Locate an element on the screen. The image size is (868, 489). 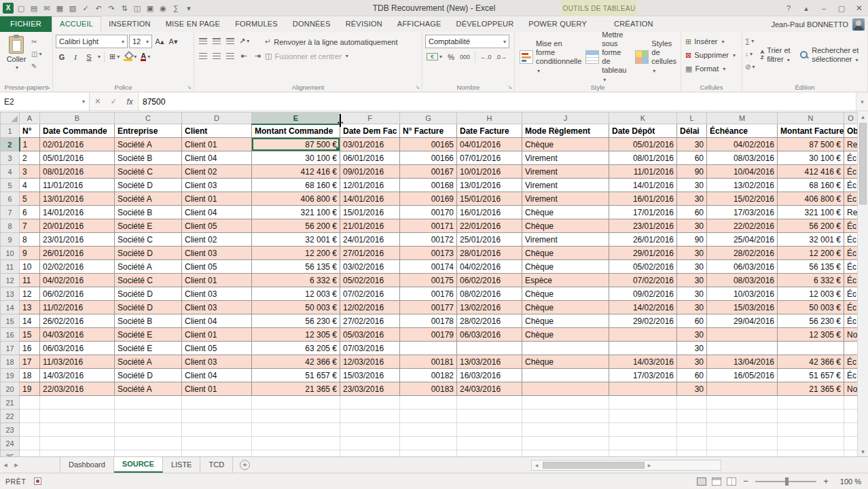
horizontal-scroll-thumb is located at coordinates (594, 465).